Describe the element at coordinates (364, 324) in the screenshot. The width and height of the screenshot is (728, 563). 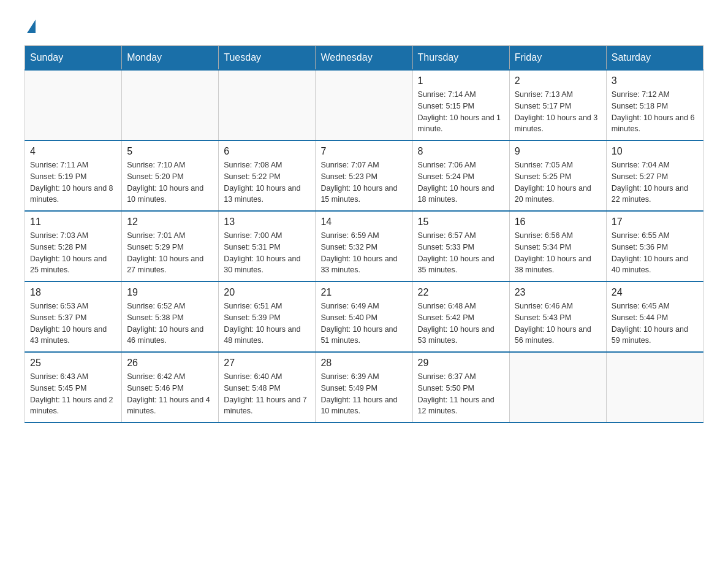
I see `day-info: Sunrise: 6:49 AMSunset: 5:40 PMDaylight:…` at that location.